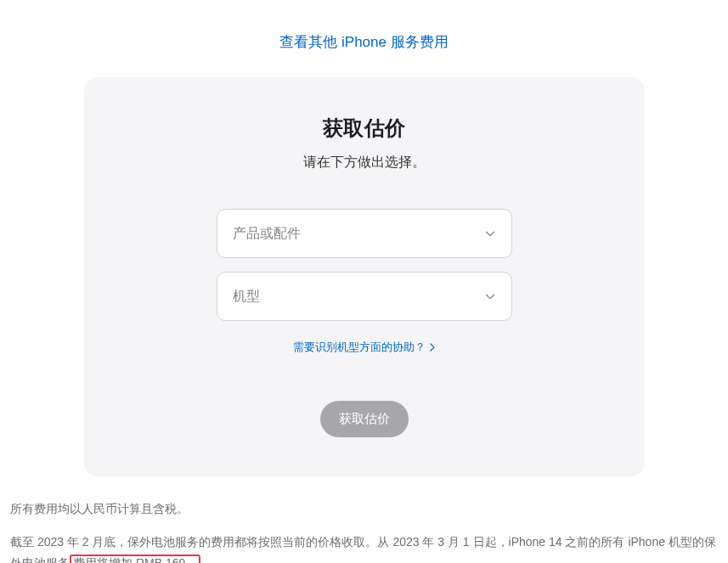 Image resolution: width=728 pixels, height=563 pixels. What do you see at coordinates (364, 419) in the screenshot?
I see `get-estimate-button: 获取估价` at bounding box center [364, 419].